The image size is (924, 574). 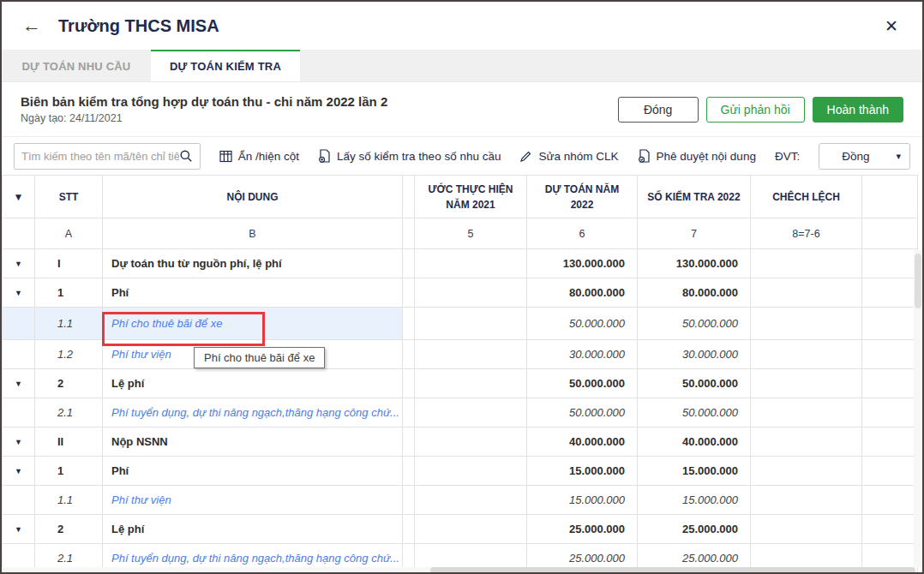 I want to click on vertical-scrollbar-thumb, so click(x=918, y=281).